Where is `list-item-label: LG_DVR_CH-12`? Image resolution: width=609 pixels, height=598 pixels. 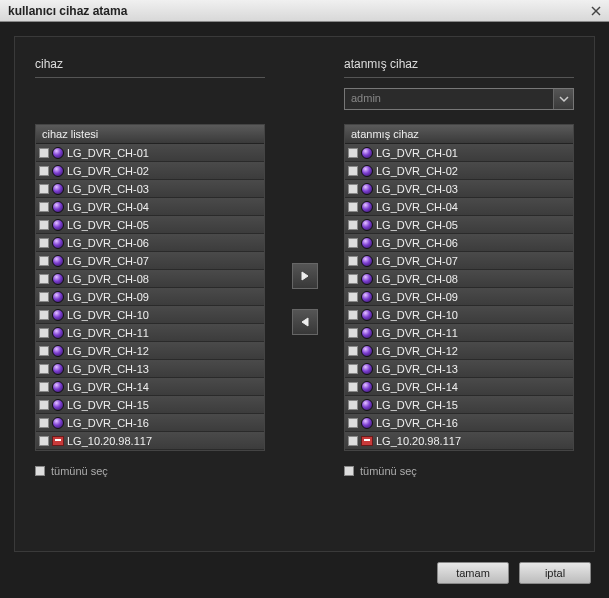 list-item-label: LG_DVR_CH-12 is located at coordinates (417, 351).